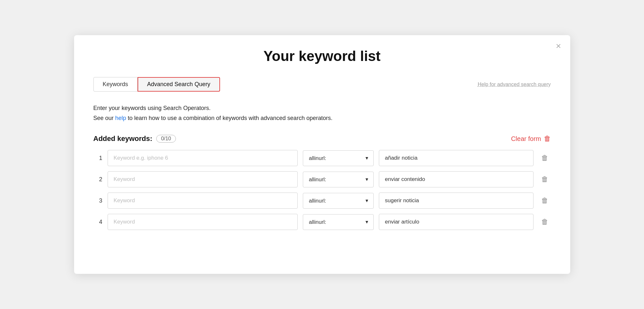 The height and width of the screenshot is (309, 644). Describe the element at coordinates (338, 179) in the screenshot. I see `operator-select-wrapper-2: allinurl: allintitle: allintext: site: i…` at that location.